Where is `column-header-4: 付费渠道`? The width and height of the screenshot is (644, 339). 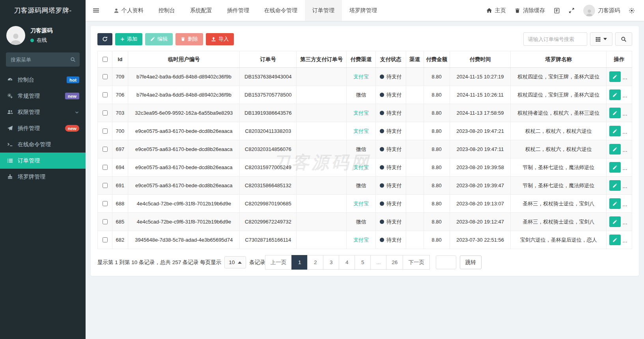
column-header-4: 付费渠道 is located at coordinates (361, 60).